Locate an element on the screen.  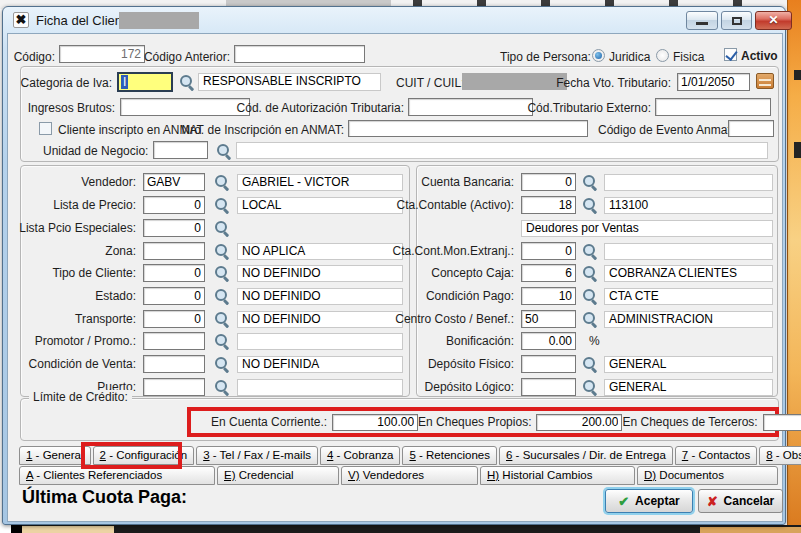
deposito-fisico-input is located at coordinates (548, 364).